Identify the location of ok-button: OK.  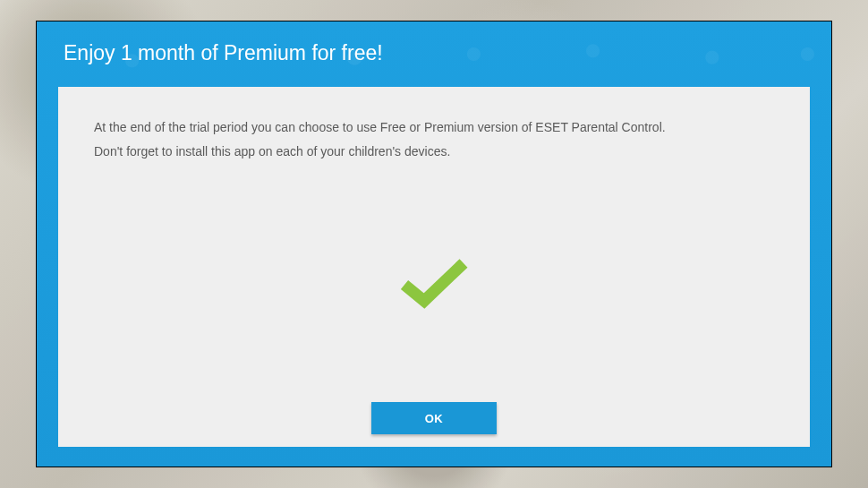
(434, 418).